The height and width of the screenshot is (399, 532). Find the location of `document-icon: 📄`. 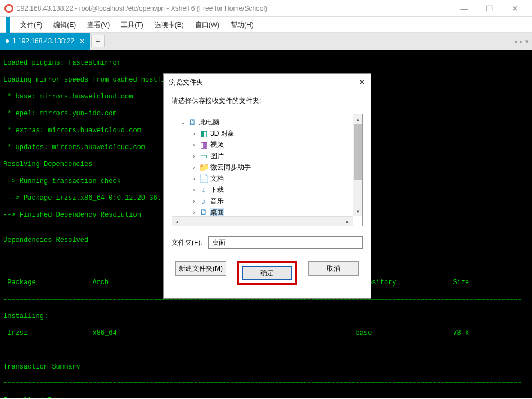

document-icon: 📄 is located at coordinates (204, 178).